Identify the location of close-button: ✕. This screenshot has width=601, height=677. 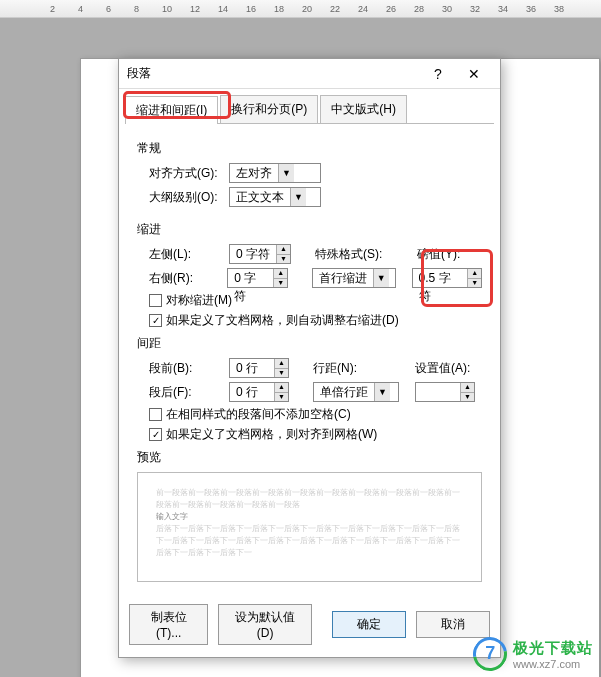
(474, 74).